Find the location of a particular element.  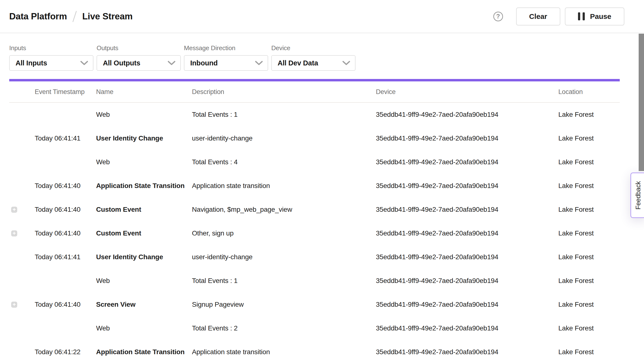

event-description-cell: Total Events : 4 is located at coordinates (284, 162).